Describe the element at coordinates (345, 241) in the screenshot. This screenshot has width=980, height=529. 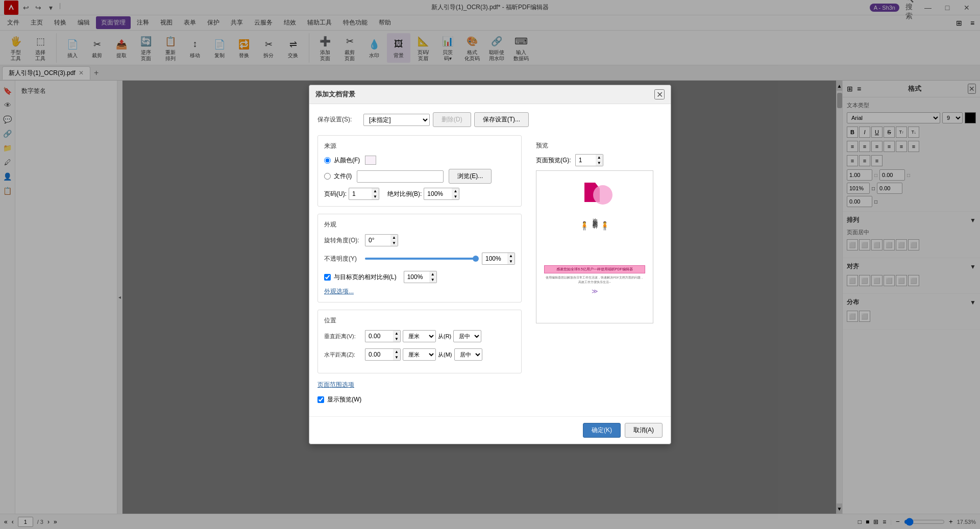
I see `rotation-label: 旋转角度(O):` at that location.